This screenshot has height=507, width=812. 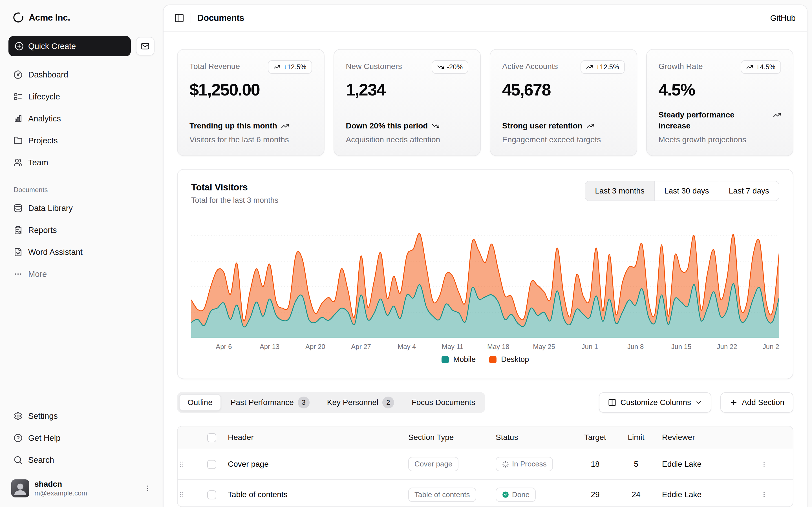 I want to click on customize-columns-button: Customize Columns, so click(x=655, y=402).